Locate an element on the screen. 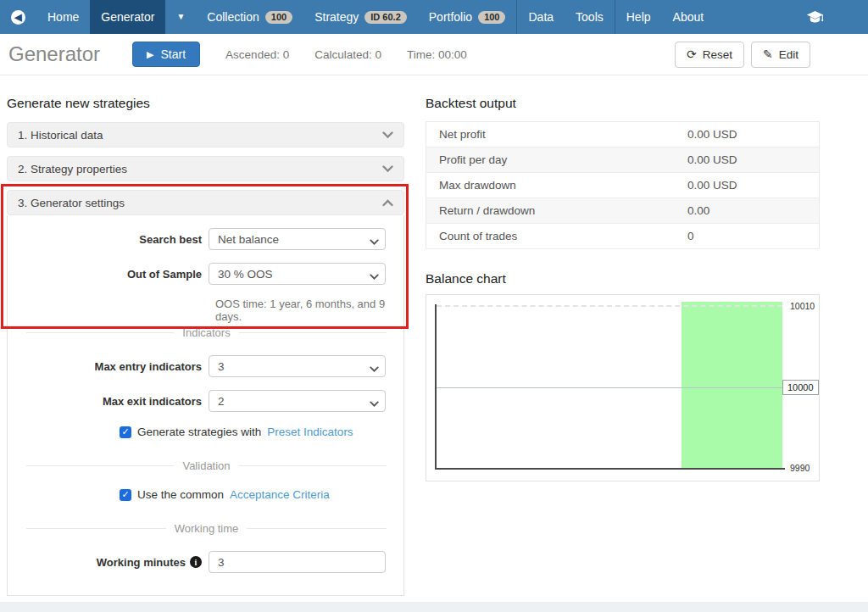 Image resolution: width=868 pixels, height=612 pixels. max-entry-indicators-label: Max entry indicators is located at coordinates (108, 366).